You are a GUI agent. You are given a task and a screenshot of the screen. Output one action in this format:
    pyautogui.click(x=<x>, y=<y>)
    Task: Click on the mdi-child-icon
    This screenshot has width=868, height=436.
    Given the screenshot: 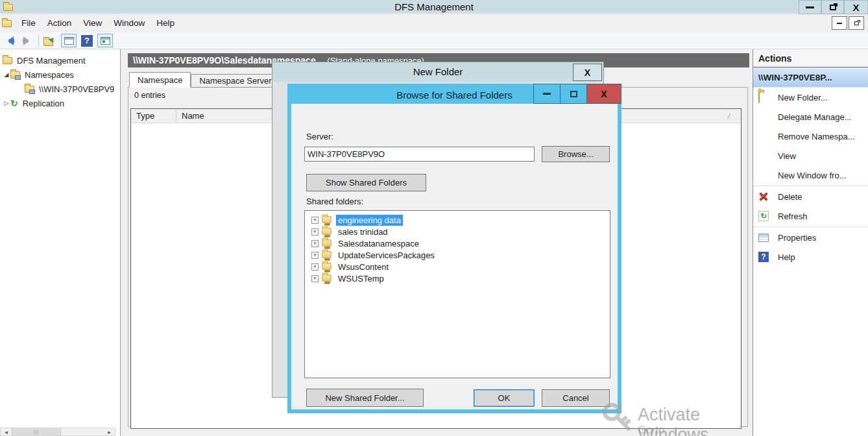 What is the action you would take?
    pyautogui.click(x=6, y=23)
    